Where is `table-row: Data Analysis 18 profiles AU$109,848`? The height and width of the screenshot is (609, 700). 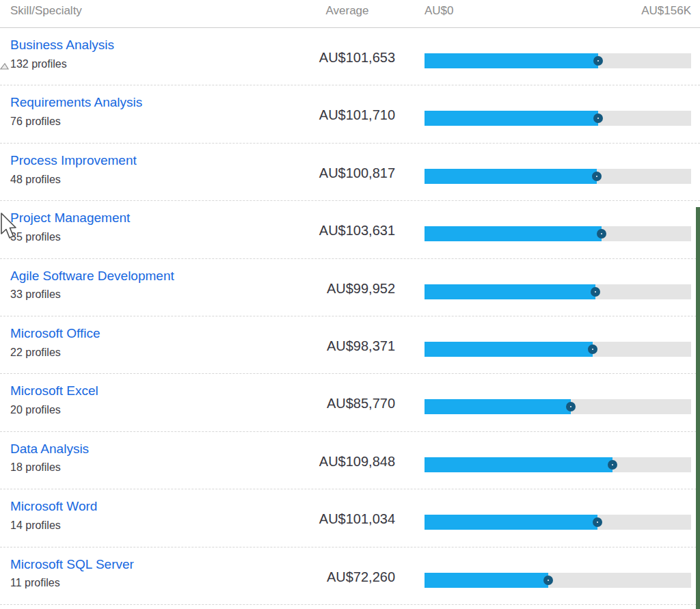
table-row: Data Analysis 18 profiles AU$109,848 is located at coordinates (350, 461).